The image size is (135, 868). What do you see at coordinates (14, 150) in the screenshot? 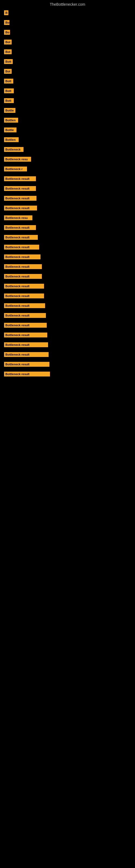
I see `bottleneck-label: Bottleneck` at bounding box center [14, 150].